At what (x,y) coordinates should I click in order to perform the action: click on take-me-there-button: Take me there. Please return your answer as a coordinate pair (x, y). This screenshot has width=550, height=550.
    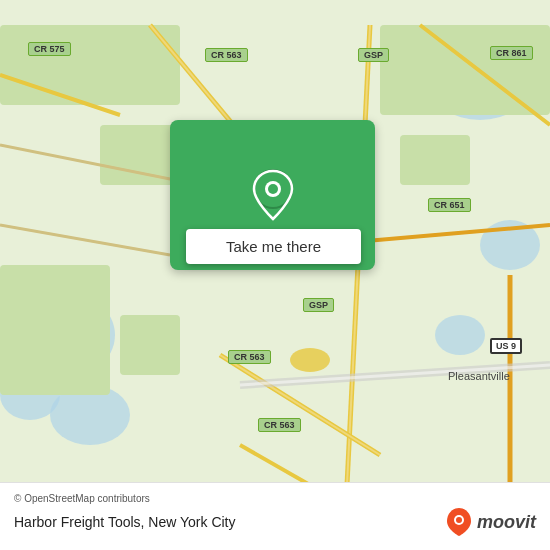
    Looking at the image, I should click on (274, 246).